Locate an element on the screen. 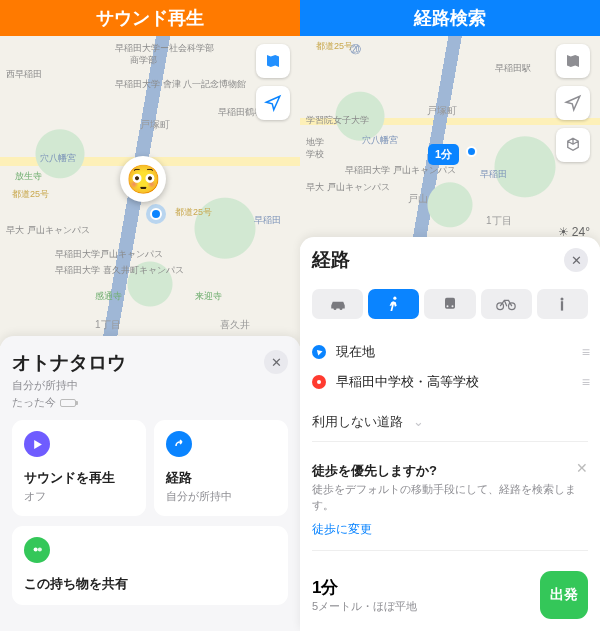 The height and width of the screenshot is (631, 600). map-label: 喜久井 is located at coordinates (235, 325).